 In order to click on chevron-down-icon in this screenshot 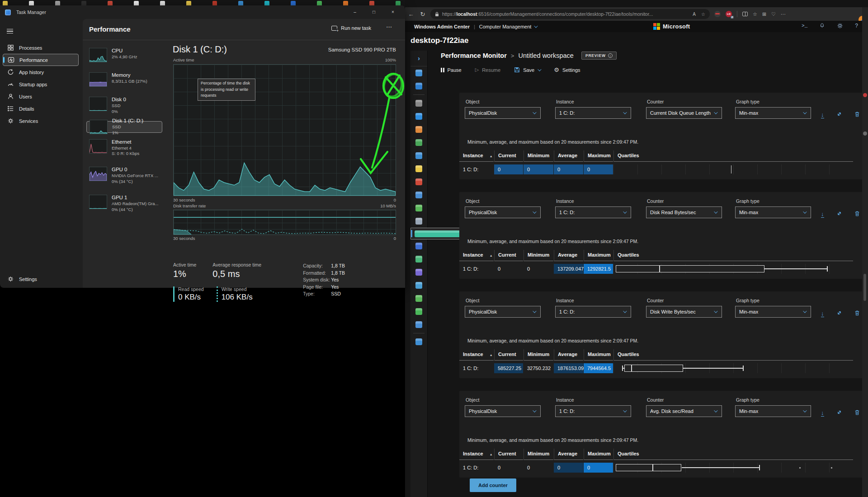, I will do `click(536, 26)`.